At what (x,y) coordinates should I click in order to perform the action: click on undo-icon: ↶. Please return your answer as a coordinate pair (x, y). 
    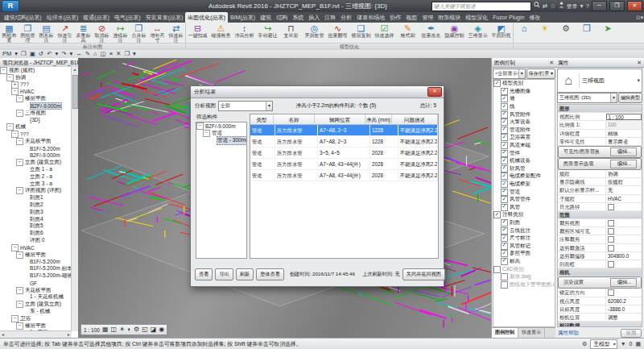
    Looking at the image, I should click on (49, 54).